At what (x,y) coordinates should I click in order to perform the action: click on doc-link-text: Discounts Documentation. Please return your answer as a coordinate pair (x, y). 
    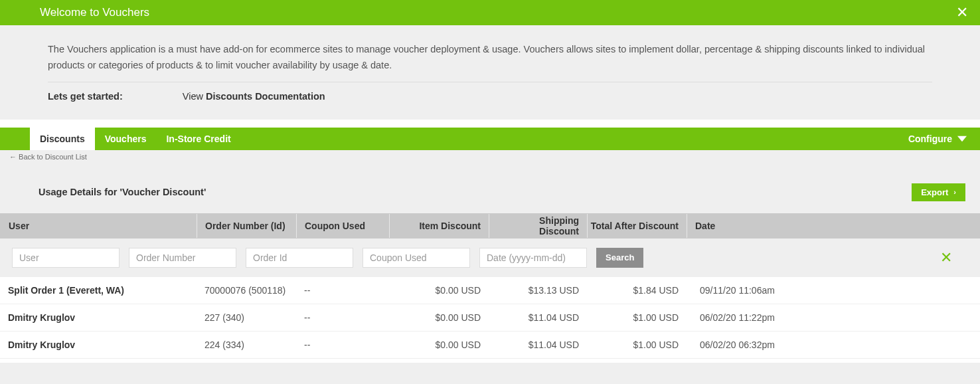
    Looking at the image, I should click on (266, 96).